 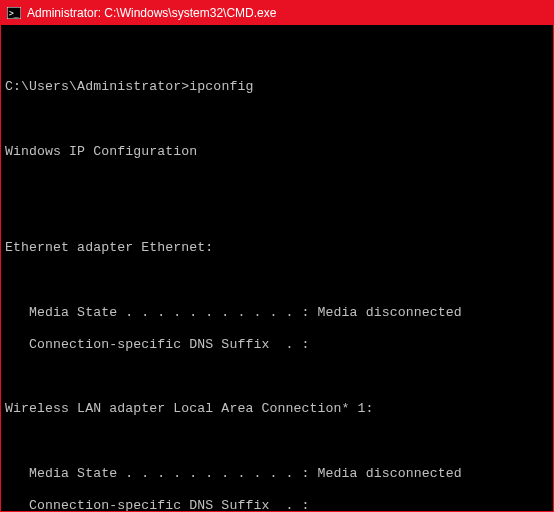 What do you see at coordinates (14, 13) in the screenshot?
I see `cmd-icon: >_` at bounding box center [14, 13].